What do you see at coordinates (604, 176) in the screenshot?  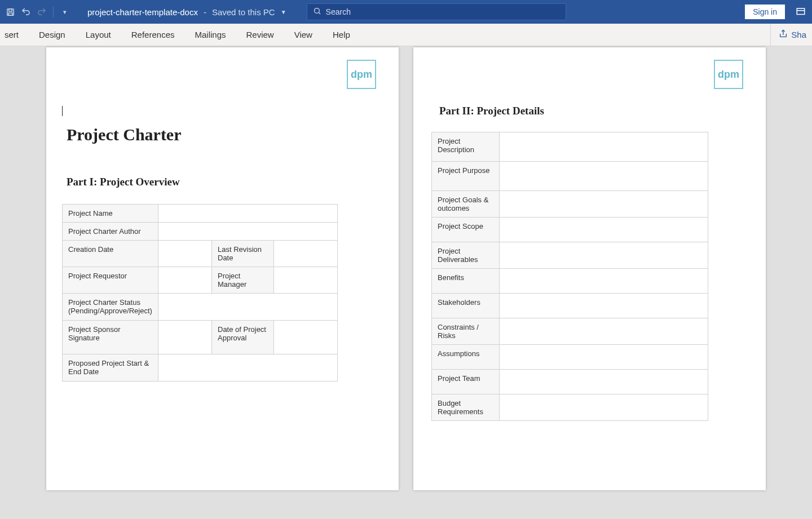 I see `cell-purpose-value` at bounding box center [604, 176].